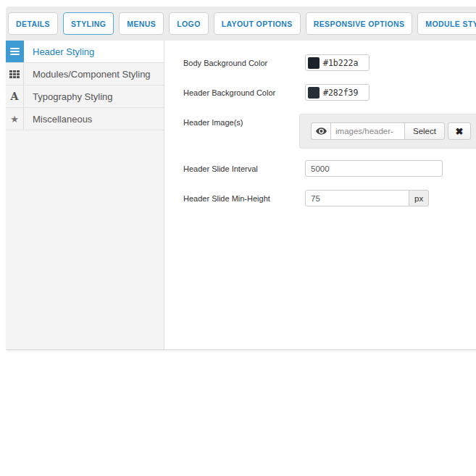 The height and width of the screenshot is (476, 476). What do you see at coordinates (330, 93) in the screenshot?
I see `form-row-header-background-color: Header Background Color #282f39` at bounding box center [330, 93].